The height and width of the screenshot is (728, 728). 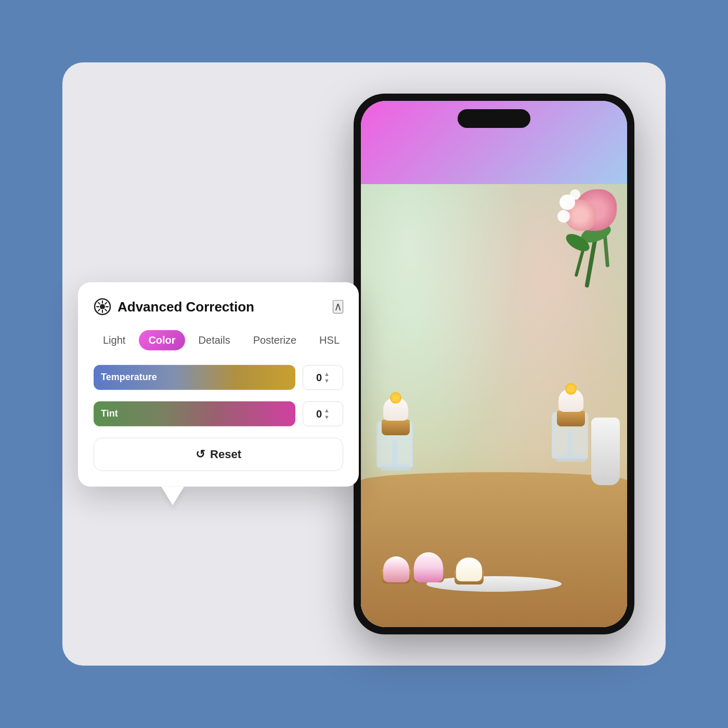 I want to click on reset-button: ↺ Reset, so click(x=218, y=454).